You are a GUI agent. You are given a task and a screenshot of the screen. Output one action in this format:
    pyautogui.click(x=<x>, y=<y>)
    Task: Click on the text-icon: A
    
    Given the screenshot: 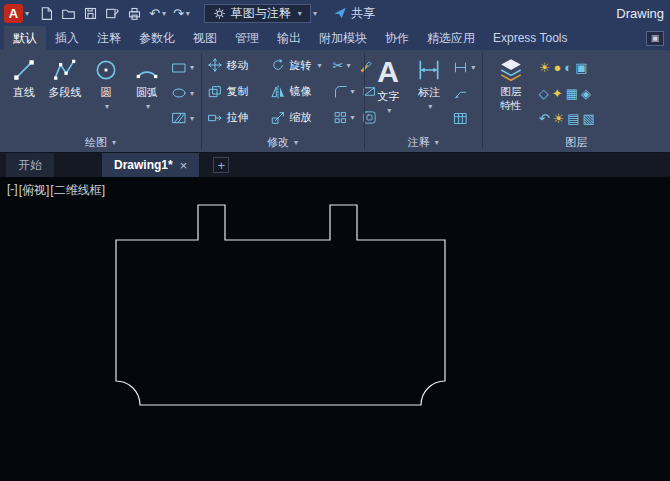 What is the action you would take?
    pyautogui.click(x=388, y=72)
    